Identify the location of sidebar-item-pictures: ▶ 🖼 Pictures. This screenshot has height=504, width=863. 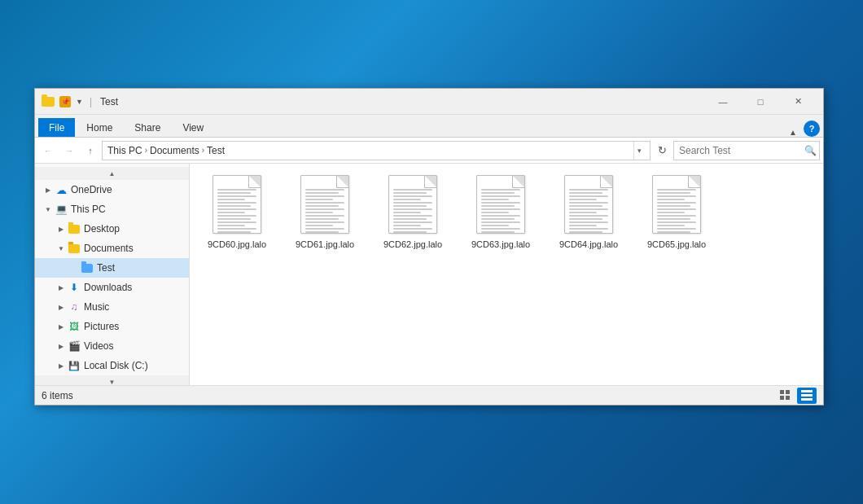
(112, 327).